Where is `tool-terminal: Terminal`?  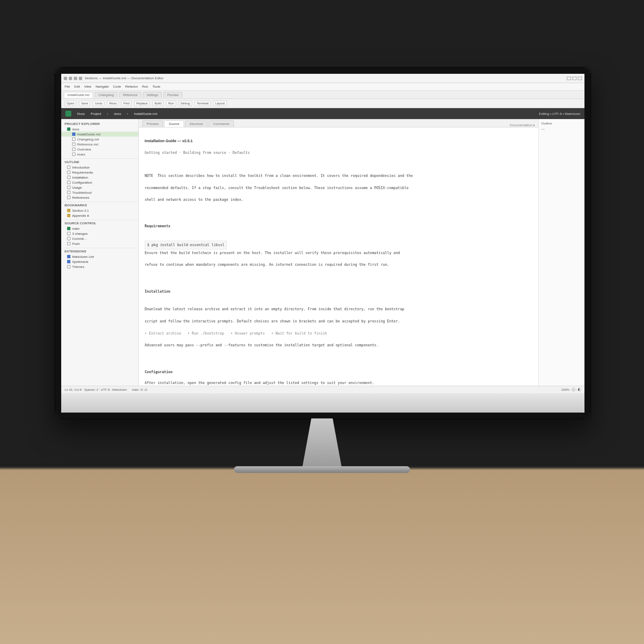 tool-terminal: Terminal is located at coordinates (203, 103).